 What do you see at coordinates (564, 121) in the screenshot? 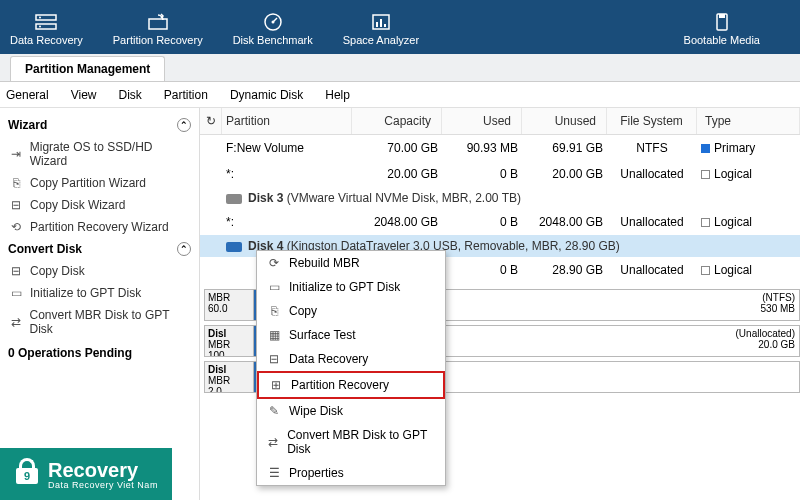
I see `col-unused: Unused` at bounding box center [564, 121].